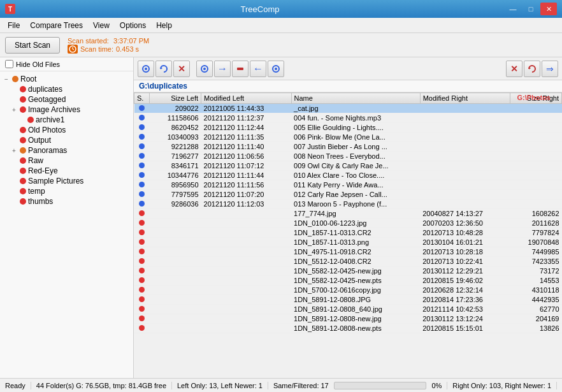 The width and height of the screenshot is (562, 392). I want to click on col-mod-right: Modified Right, so click(465, 98).